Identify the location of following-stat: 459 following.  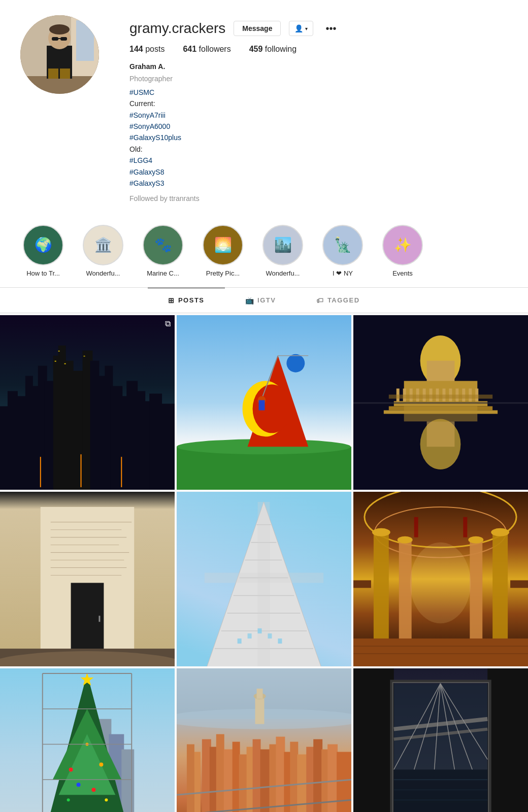
(273, 49).